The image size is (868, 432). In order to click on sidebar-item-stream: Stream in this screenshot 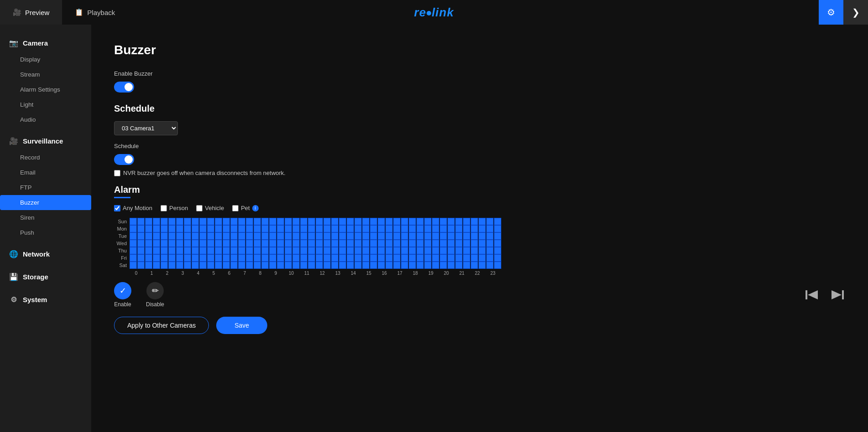, I will do `click(46, 75)`.